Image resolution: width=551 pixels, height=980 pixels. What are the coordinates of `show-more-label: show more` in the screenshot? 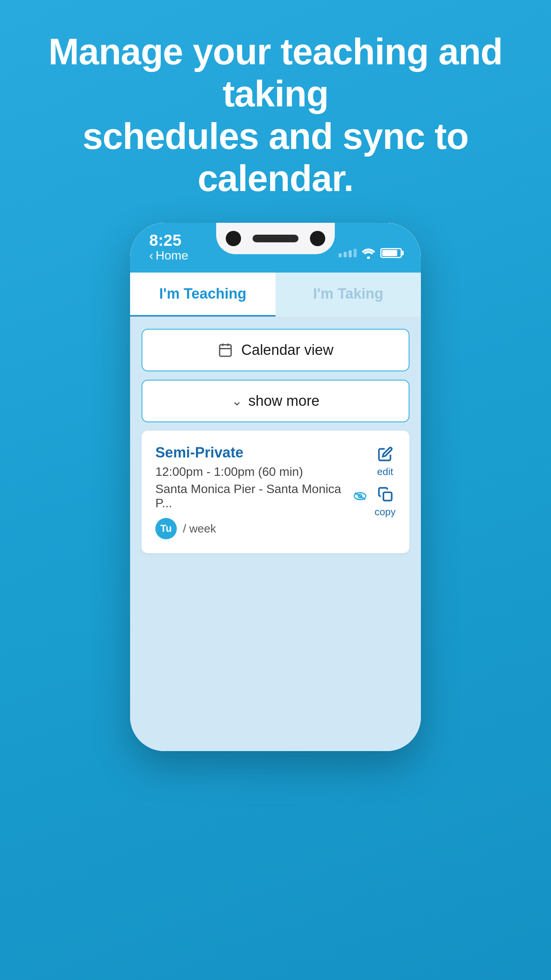 It's located at (284, 401).